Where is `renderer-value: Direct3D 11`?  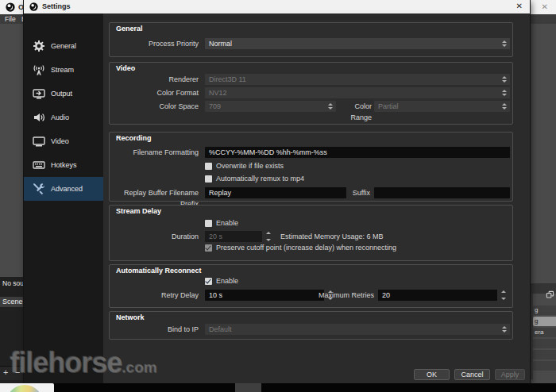
renderer-value: Direct3D 11 is located at coordinates (227, 79).